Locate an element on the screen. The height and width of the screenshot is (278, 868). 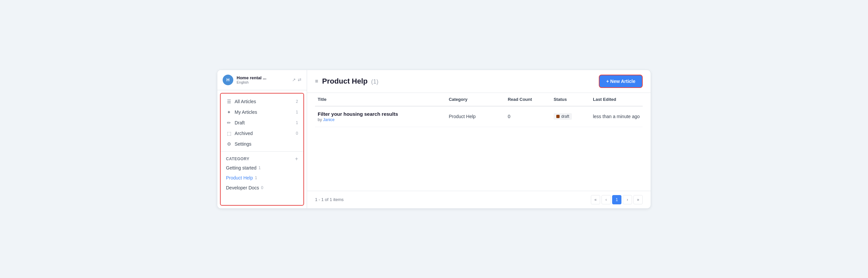
draft-dot-icon is located at coordinates (558, 116).